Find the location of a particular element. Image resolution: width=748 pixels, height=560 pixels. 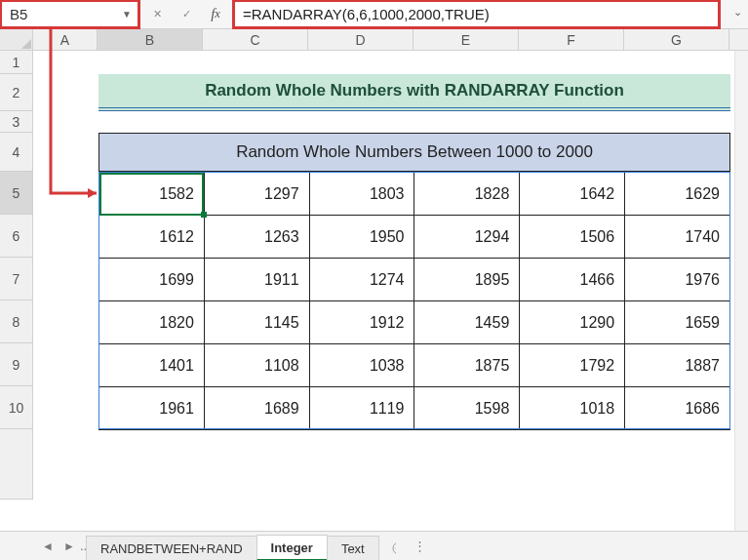

formula-text: =RANDARRAY(6,6,1000,2000,TRUE) is located at coordinates (367, 14).